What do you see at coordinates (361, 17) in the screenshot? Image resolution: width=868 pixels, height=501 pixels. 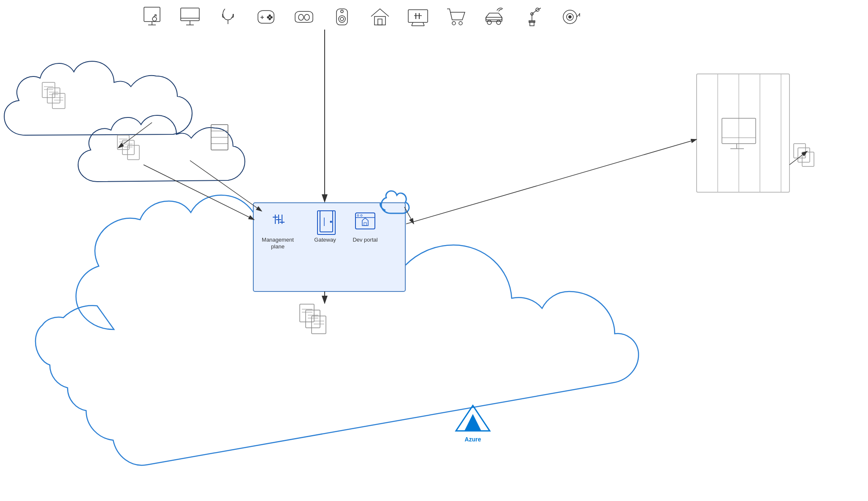 I see `device-icons-row` at bounding box center [361, 17].